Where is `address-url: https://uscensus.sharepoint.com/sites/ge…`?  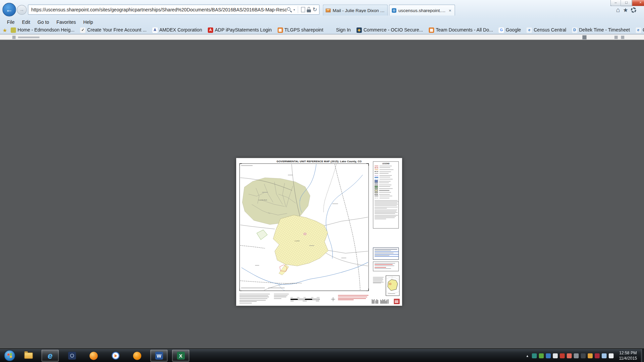 address-url: https://uscensus.sharepoint.com/sites/ge… is located at coordinates (159, 9).